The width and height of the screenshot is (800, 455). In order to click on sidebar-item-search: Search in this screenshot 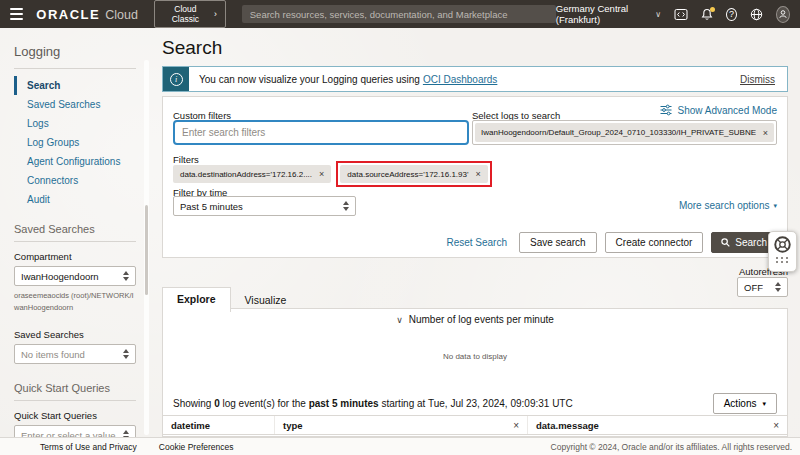, I will do `click(75, 86)`.